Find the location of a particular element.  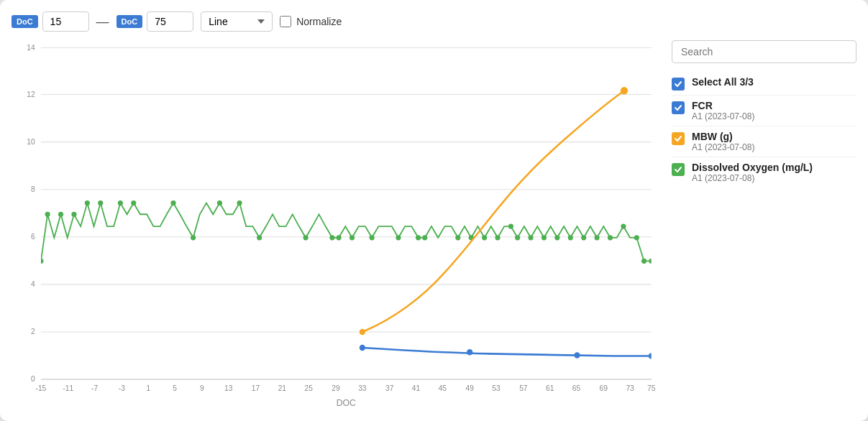

normalize-label: Normalize is located at coordinates (319, 22).